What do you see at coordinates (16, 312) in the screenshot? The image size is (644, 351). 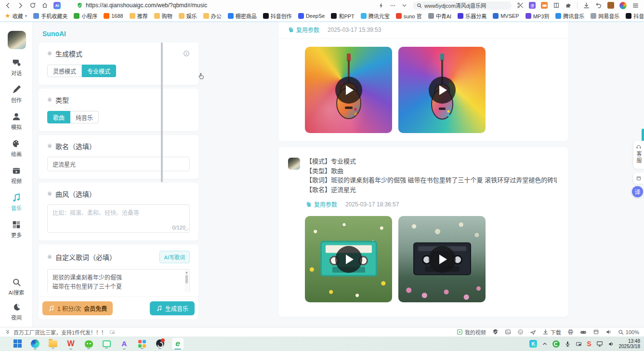 I see `sidebar-item-night-mode: 夜间` at bounding box center [16, 312].